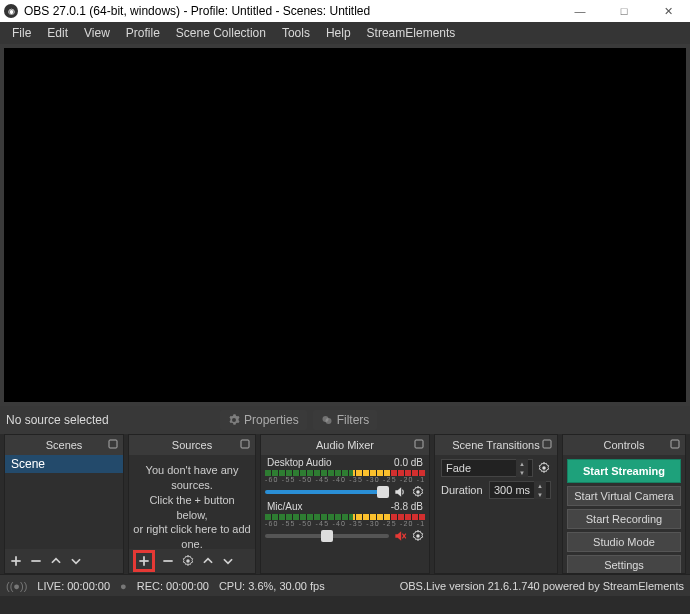 This screenshot has height=614, width=690. Describe the element at coordinates (412, 33) in the screenshot. I see `menu-streamelements: StreamElements` at that location.